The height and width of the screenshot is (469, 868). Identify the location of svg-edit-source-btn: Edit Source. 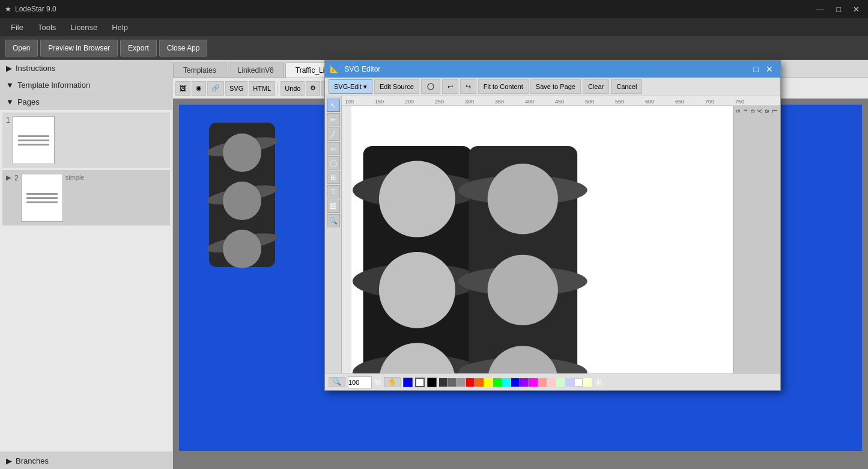
(396, 87).